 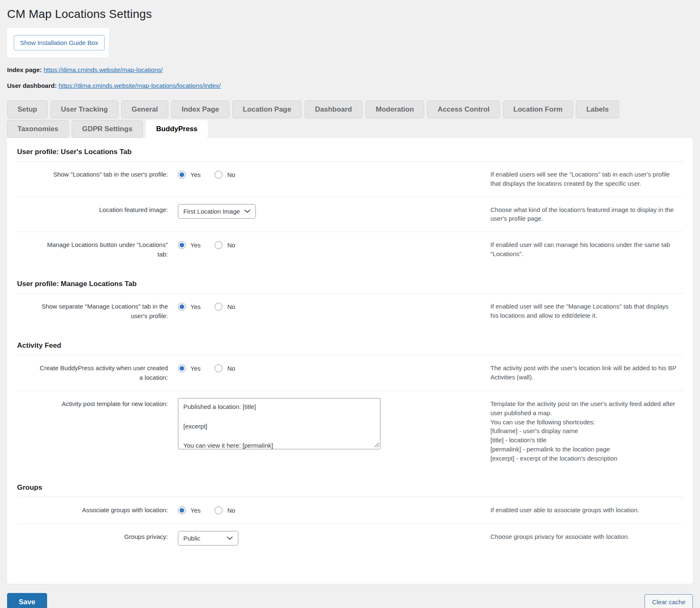 What do you see at coordinates (28, 109) in the screenshot?
I see `tab-setup: Setup` at bounding box center [28, 109].